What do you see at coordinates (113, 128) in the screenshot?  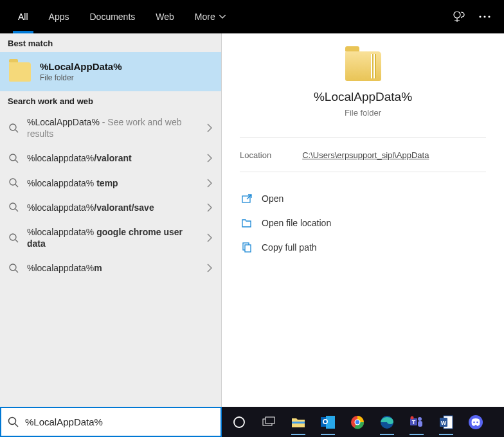 I see `suggestion-text: %LocalAppData% - See work and web result…` at bounding box center [113, 128].